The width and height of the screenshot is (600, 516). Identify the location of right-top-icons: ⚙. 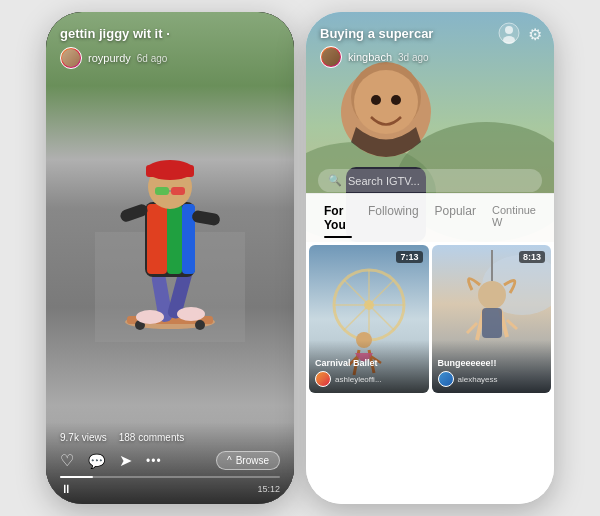
(520, 34).